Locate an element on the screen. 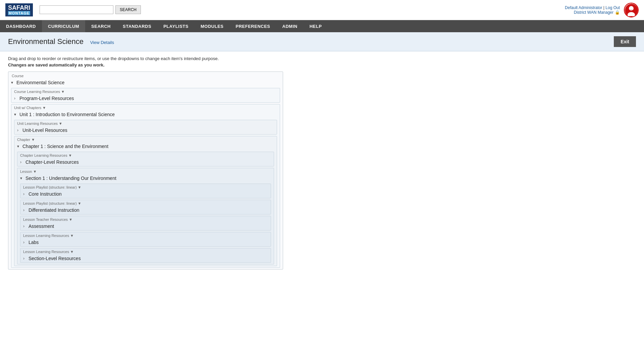 The width and height of the screenshot is (644, 343). chapter-level-resources-row: › Chapter-Level Resources is located at coordinates (146, 162).